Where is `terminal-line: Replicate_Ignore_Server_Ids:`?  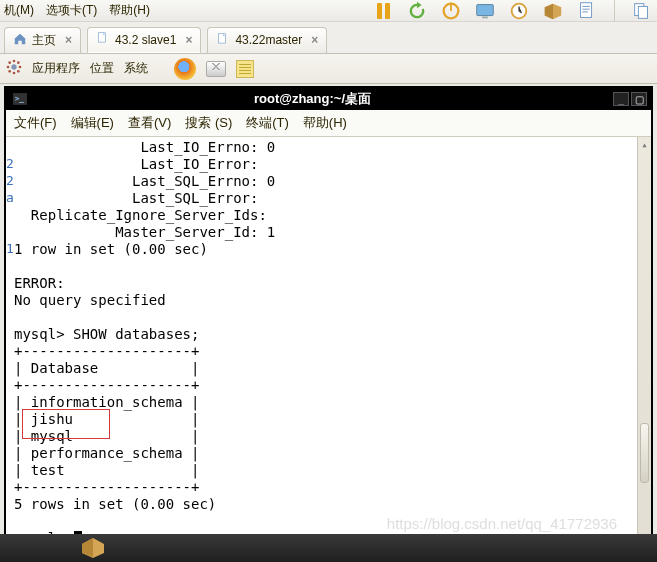
terminal-line: Replicate_Ignore_Server_Ids: is located at coordinates (330, 216).